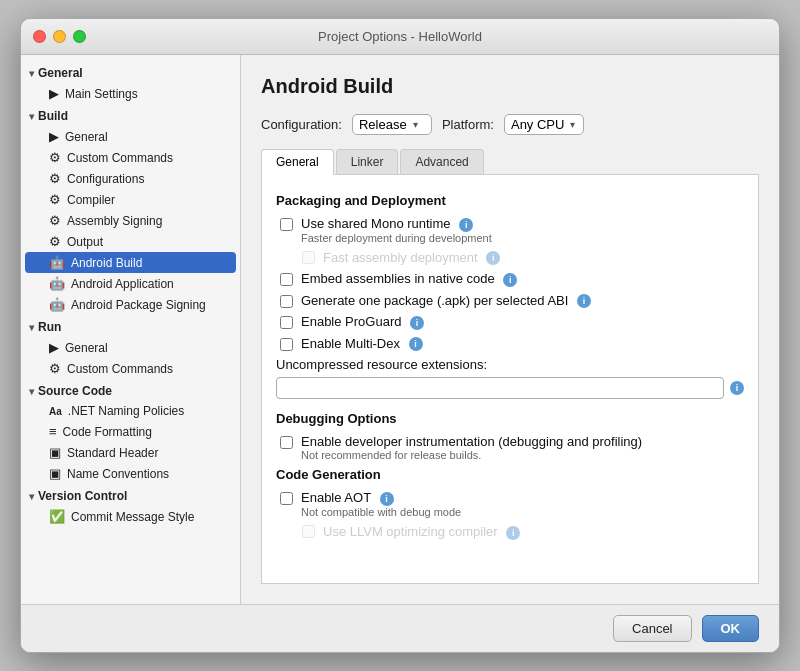 This screenshot has height=671, width=800. What do you see at coordinates (55, 242) in the screenshot?
I see `gear-icon-5: ⚙` at bounding box center [55, 242].